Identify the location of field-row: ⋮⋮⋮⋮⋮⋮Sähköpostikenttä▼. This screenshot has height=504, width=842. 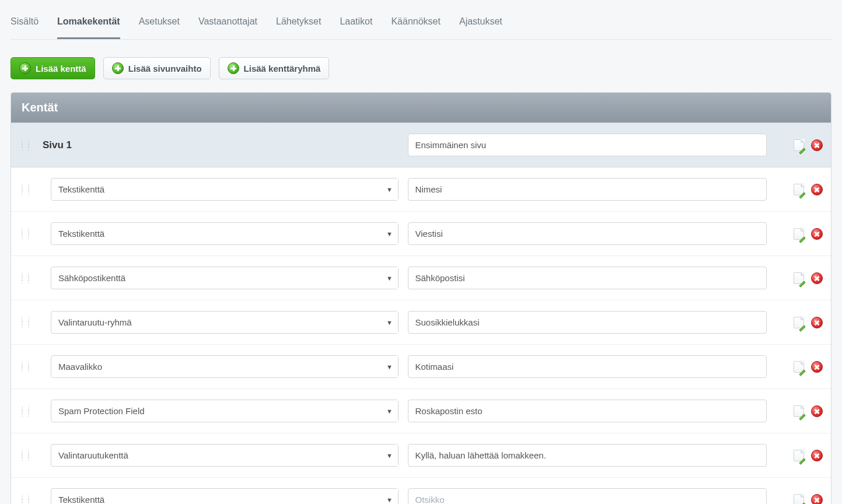
(421, 278).